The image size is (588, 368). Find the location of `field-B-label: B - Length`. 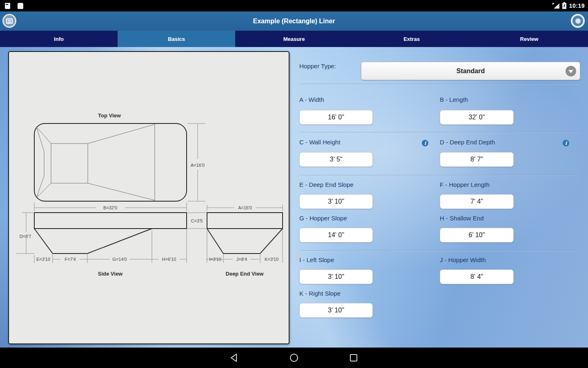

field-B-label: B - Length is located at coordinates (454, 100).